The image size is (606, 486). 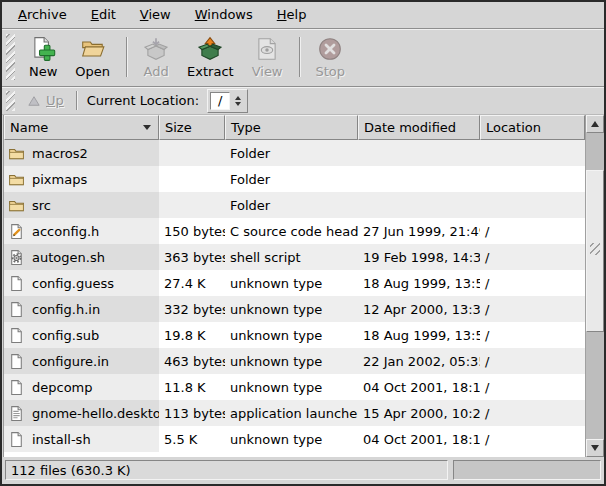 What do you see at coordinates (192, 387) in the screenshot?
I see `file-size-cell: 11.8 K` at bounding box center [192, 387].